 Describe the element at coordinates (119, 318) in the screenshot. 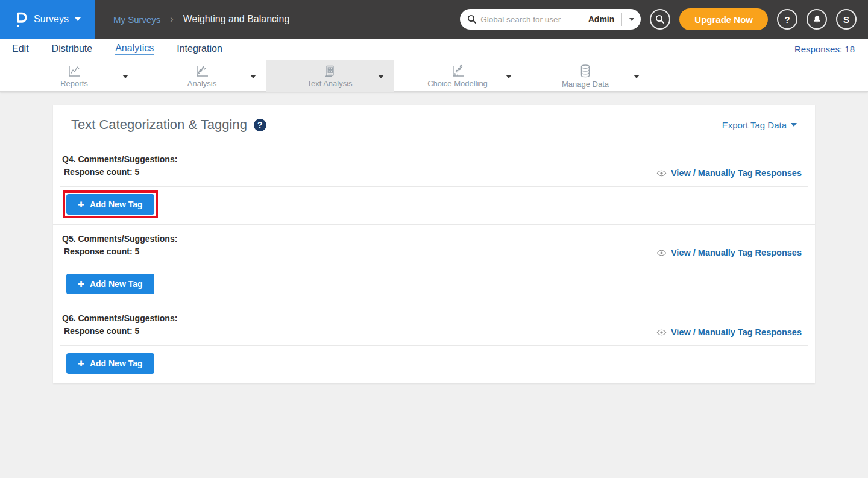

I see `question-title: Q6. Comments/Suggestions:` at that location.